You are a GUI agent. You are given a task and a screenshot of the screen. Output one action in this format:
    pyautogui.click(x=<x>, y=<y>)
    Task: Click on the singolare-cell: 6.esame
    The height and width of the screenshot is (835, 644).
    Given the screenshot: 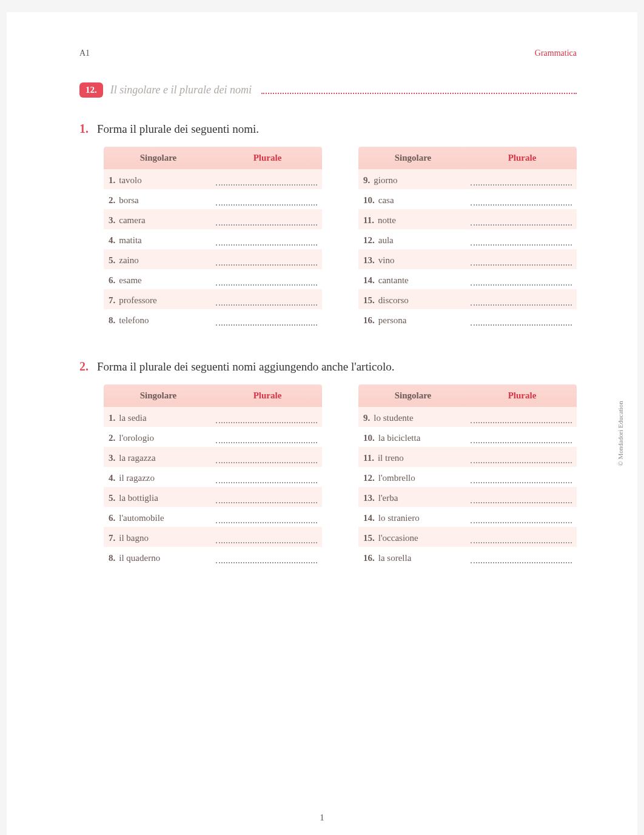 What is the action you would take?
    pyautogui.click(x=159, y=280)
    